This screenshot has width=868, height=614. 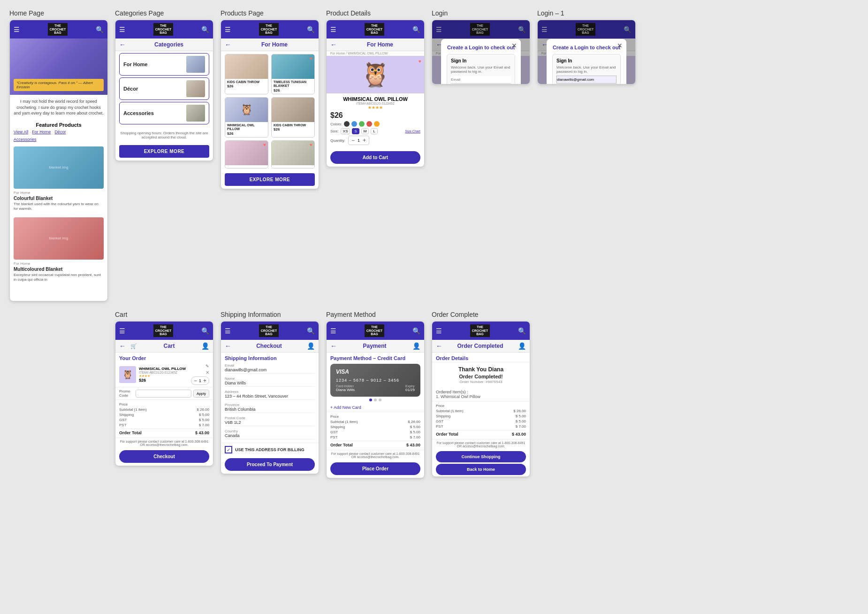 What do you see at coordinates (228, 331) in the screenshot?
I see `ship-hamburger-icon: ☰` at bounding box center [228, 331].